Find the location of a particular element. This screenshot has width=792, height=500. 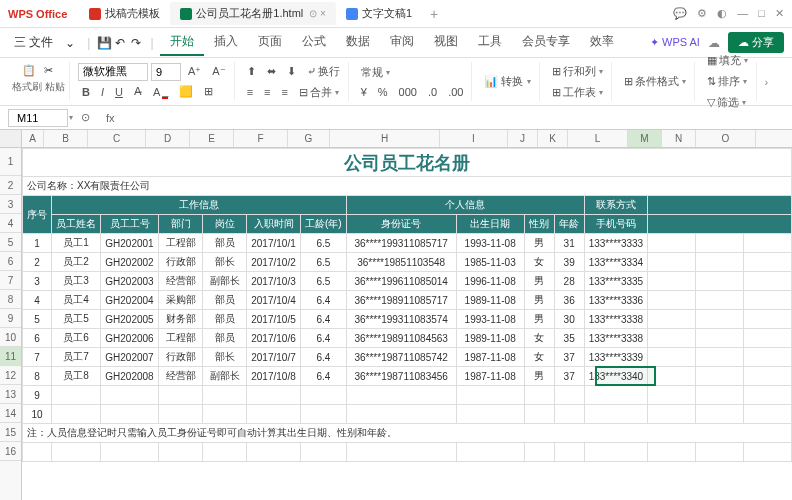

cell: 6 is located at coordinates (38, 338).